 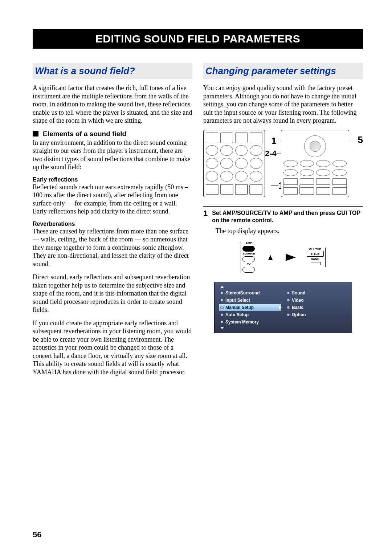 What do you see at coordinates (250, 315) in the screenshot?
I see `gui-item-auto-setup: Auto Setup` at bounding box center [250, 315].